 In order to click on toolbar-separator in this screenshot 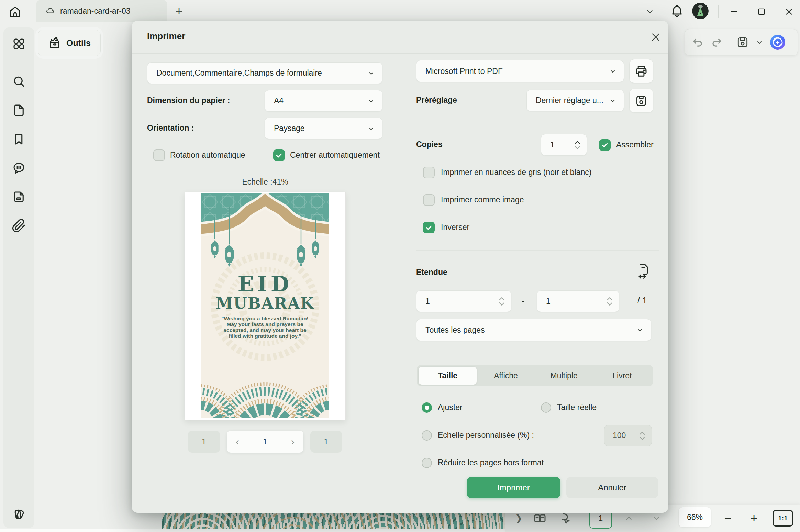, I will do `click(730, 42)`.